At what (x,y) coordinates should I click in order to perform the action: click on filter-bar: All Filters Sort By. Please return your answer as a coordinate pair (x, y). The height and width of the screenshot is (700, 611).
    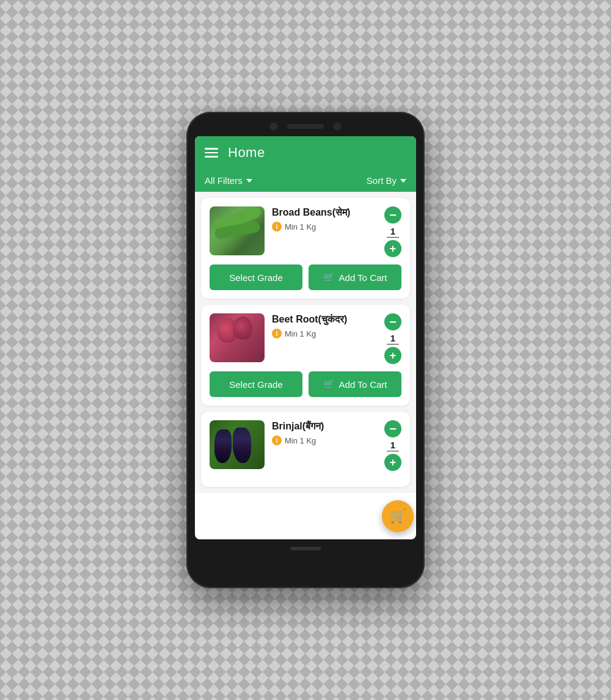
    Looking at the image, I should click on (306, 181).